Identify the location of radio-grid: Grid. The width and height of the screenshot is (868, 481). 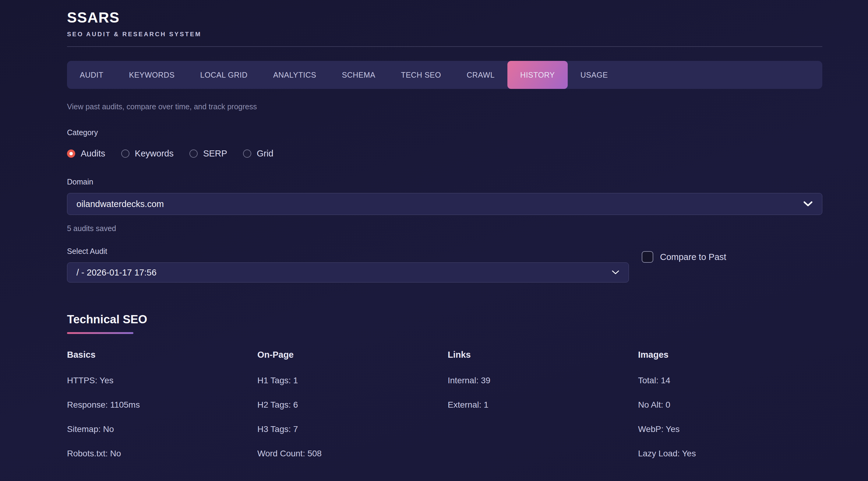
(258, 154).